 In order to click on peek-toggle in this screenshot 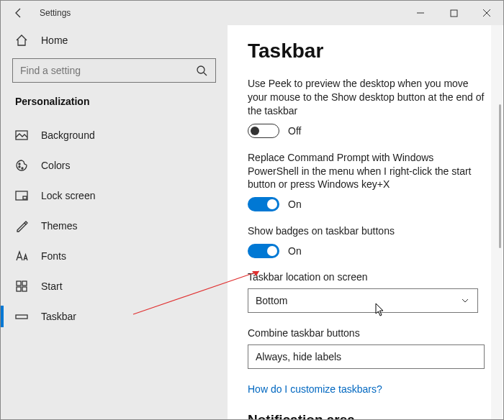, I will do `click(264, 131)`.